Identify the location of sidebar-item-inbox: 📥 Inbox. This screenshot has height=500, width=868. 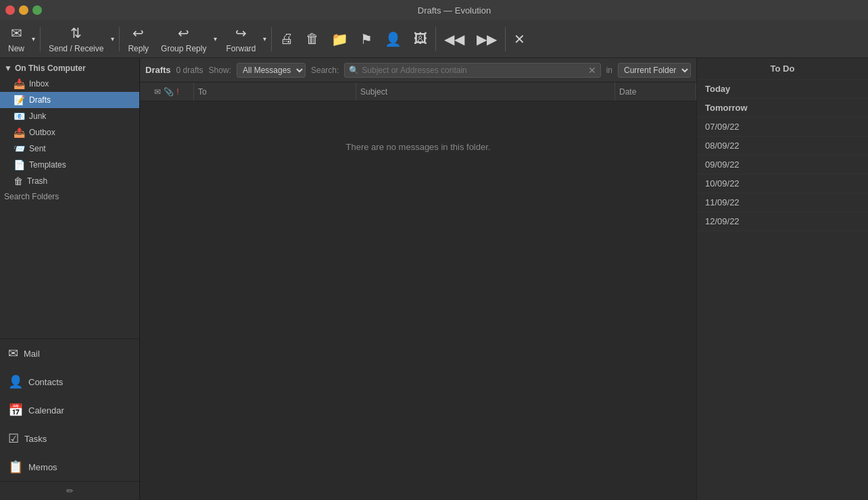
(70, 84).